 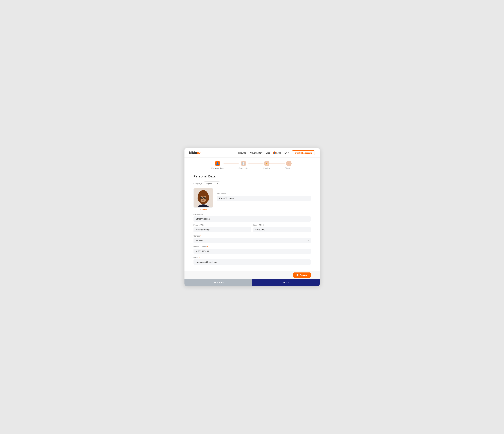 What do you see at coordinates (288, 153) in the screenshot?
I see `chevron-down-icon-3: ▾` at bounding box center [288, 153].